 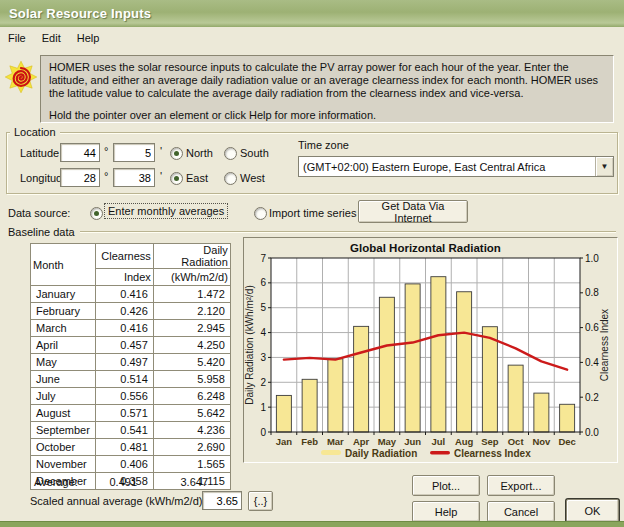 I want to click on table-row: February0.4262.120, so click(x=131, y=312).